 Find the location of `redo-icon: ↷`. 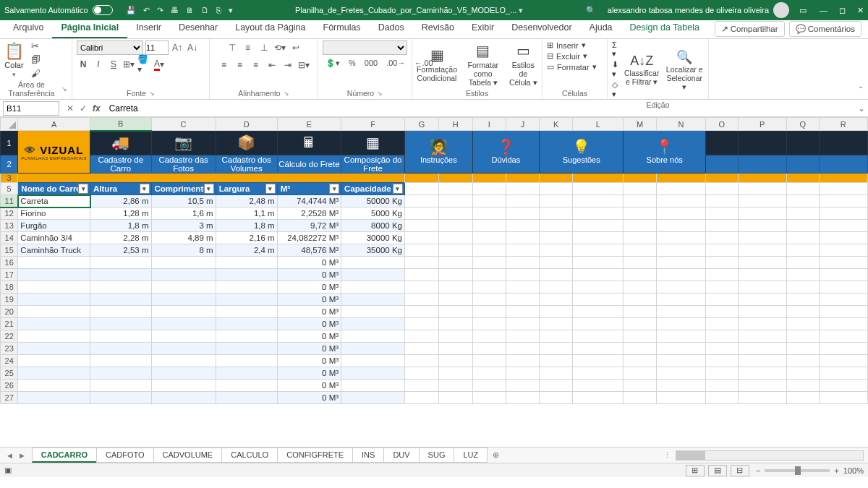

redo-icon: ↷ is located at coordinates (161, 10).